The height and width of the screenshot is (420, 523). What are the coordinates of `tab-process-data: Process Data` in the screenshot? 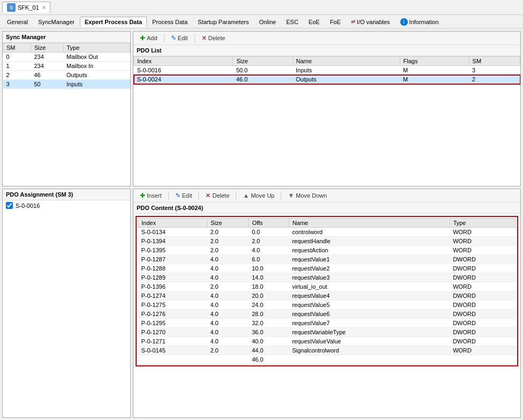 It's located at (170, 21).